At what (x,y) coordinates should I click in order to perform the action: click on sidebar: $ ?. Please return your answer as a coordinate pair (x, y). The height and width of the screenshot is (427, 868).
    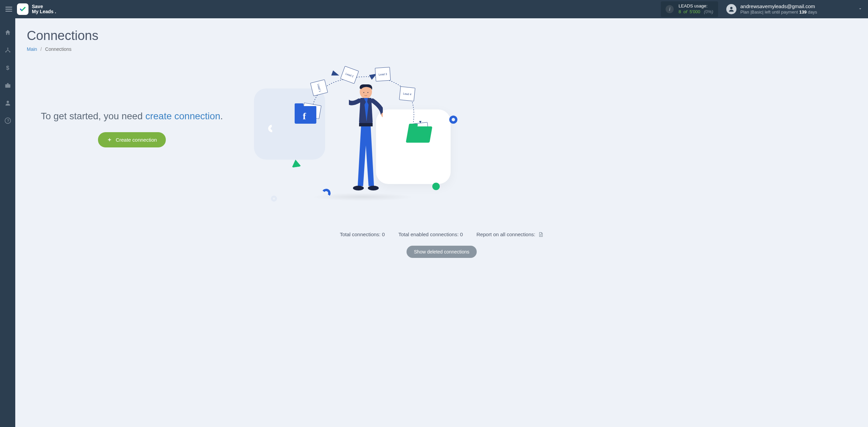
    Looking at the image, I should click on (7, 223).